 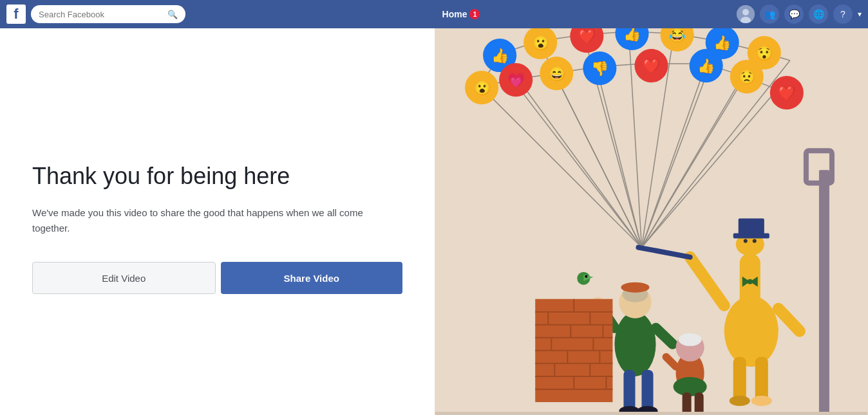 What do you see at coordinates (843, 14) in the screenshot?
I see `help-icon-btn: ?` at bounding box center [843, 14].